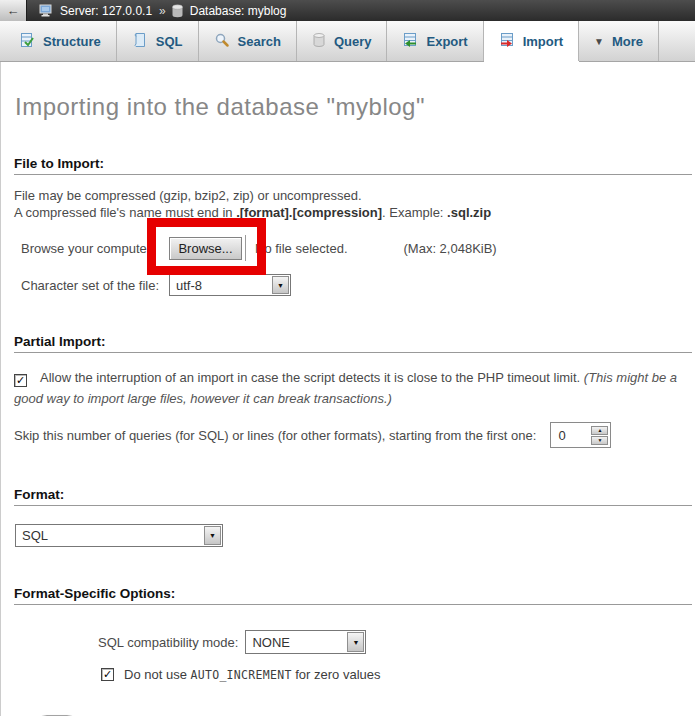 The image size is (695, 716). I want to click on charset-label: Character set of the file:, so click(95, 286).